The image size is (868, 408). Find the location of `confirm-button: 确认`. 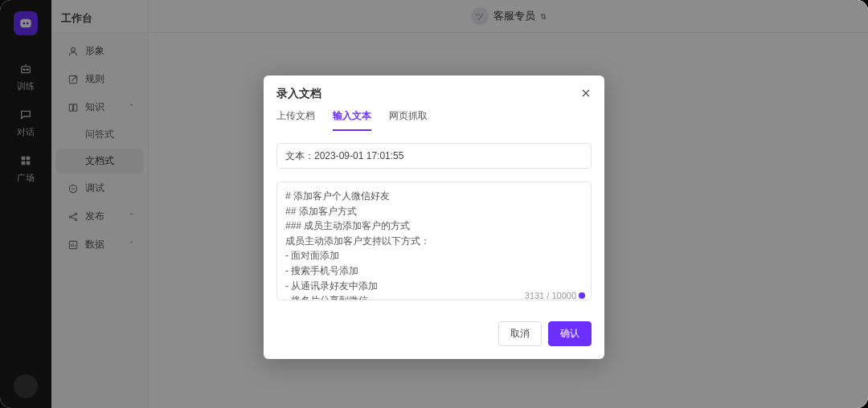

confirm-button: 确认 is located at coordinates (570, 334).